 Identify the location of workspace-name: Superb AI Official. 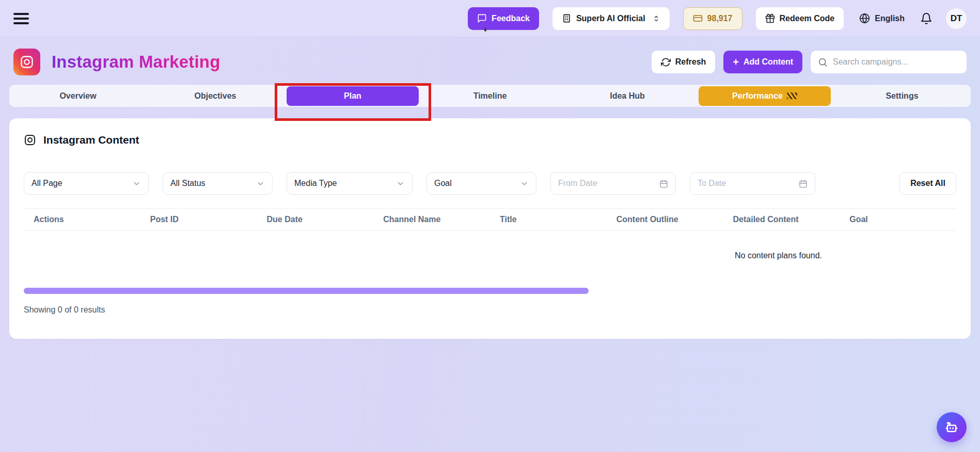
(611, 19).